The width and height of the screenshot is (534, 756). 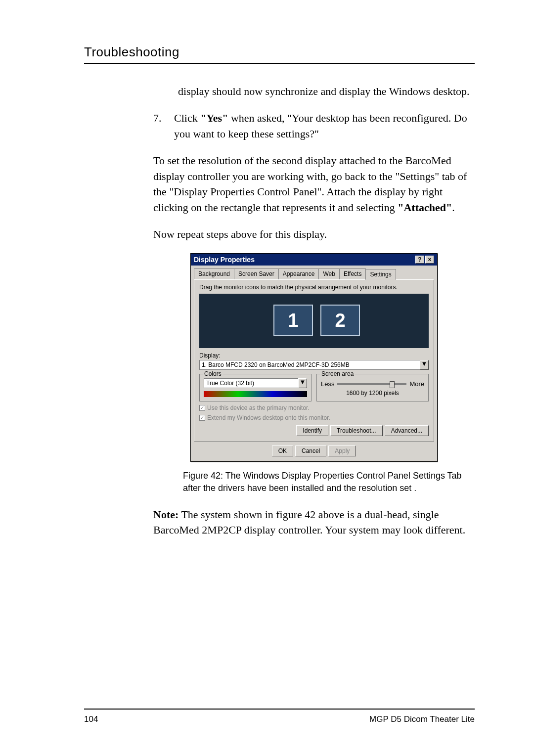 What do you see at coordinates (373, 393) in the screenshot?
I see `resolution-value: 1600 by 1200 pixels` at bounding box center [373, 393].